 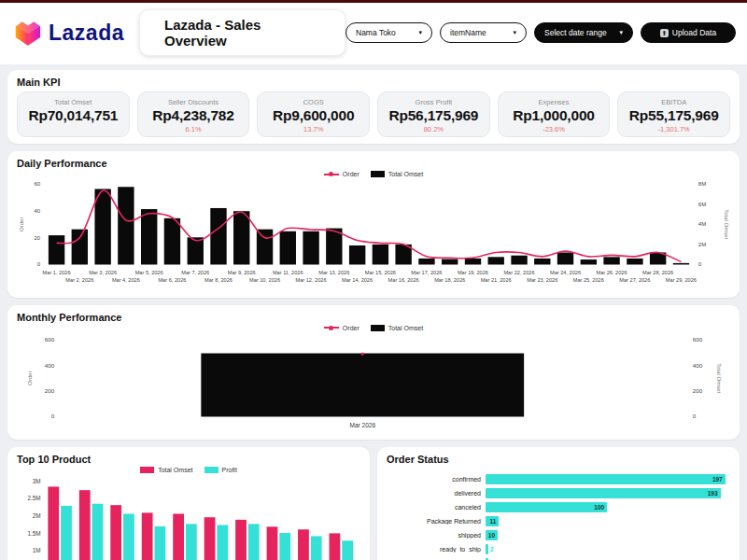 What do you see at coordinates (487, 549) in the screenshot?
I see `order-status-bar` at bounding box center [487, 549].